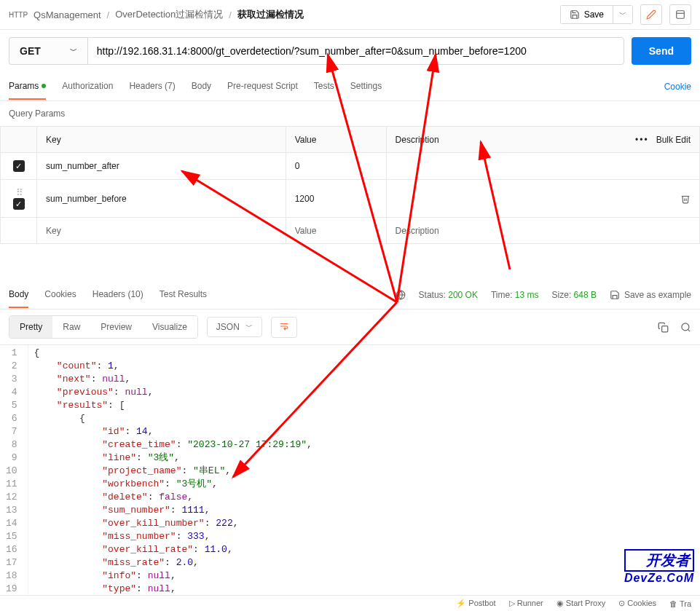 The width and height of the screenshot is (700, 611). What do you see at coordinates (677, 87) in the screenshot?
I see `cookies-link: Cookie` at bounding box center [677, 87].